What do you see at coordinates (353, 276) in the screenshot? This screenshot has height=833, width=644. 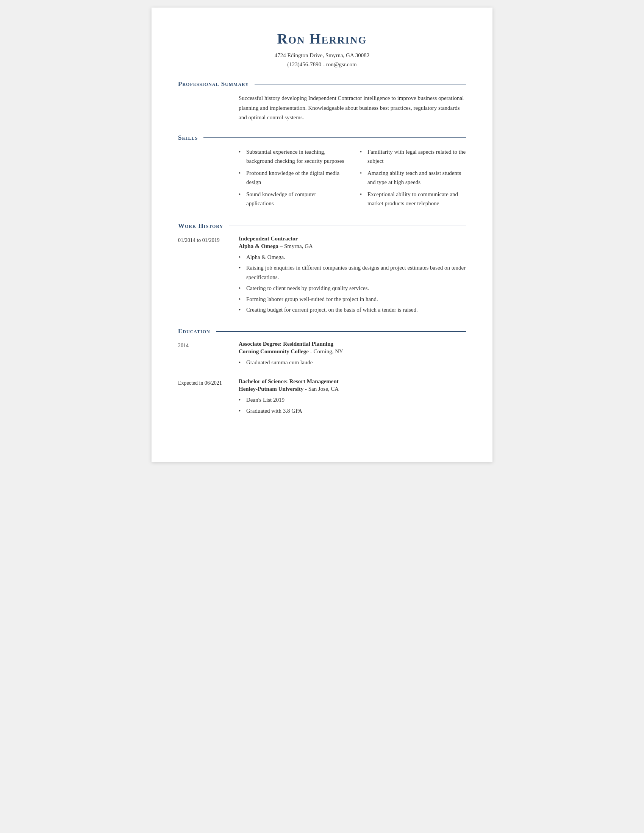 I see `work-details: Independent ContractorAlpha & Omega – Sm…` at bounding box center [353, 276].